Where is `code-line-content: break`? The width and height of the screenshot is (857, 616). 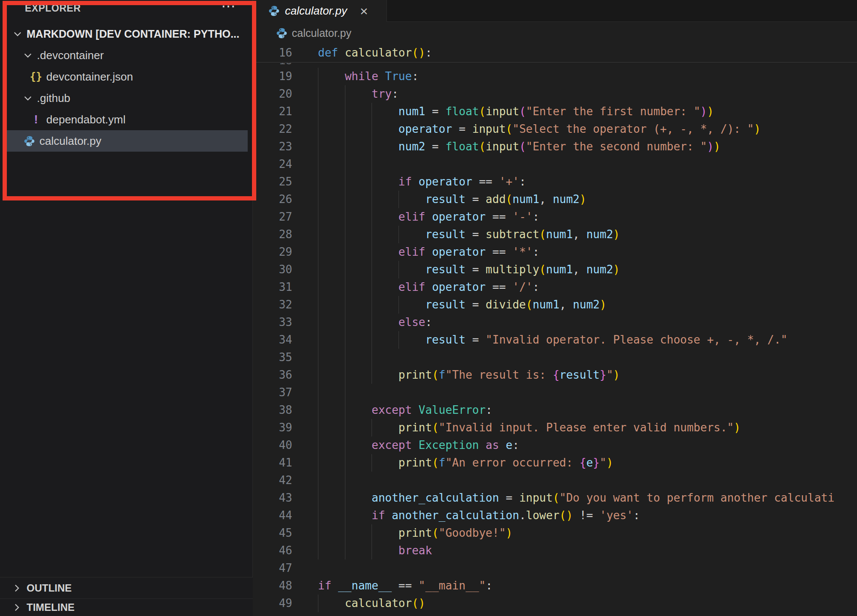 code-line-content: break is located at coordinates (587, 551).